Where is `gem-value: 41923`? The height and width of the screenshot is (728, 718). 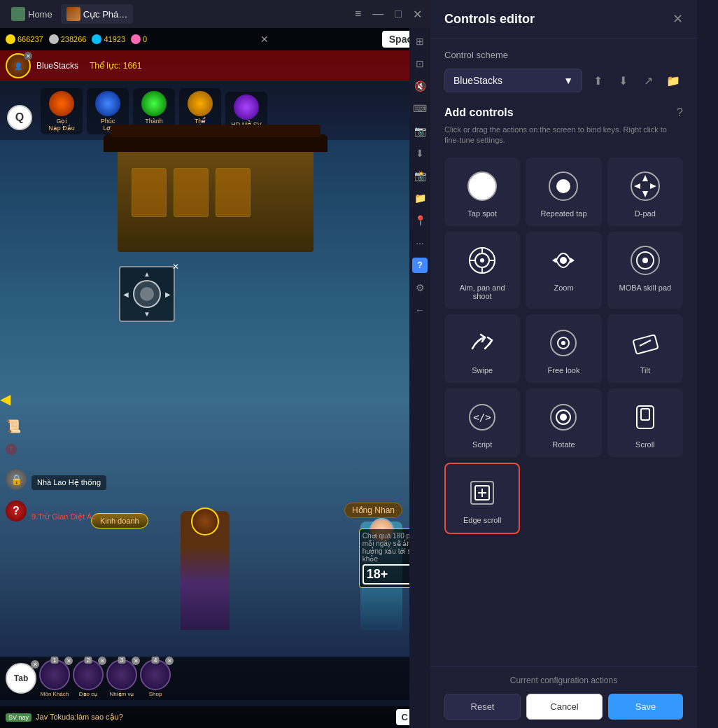 gem-value: 41923 is located at coordinates (115, 39).